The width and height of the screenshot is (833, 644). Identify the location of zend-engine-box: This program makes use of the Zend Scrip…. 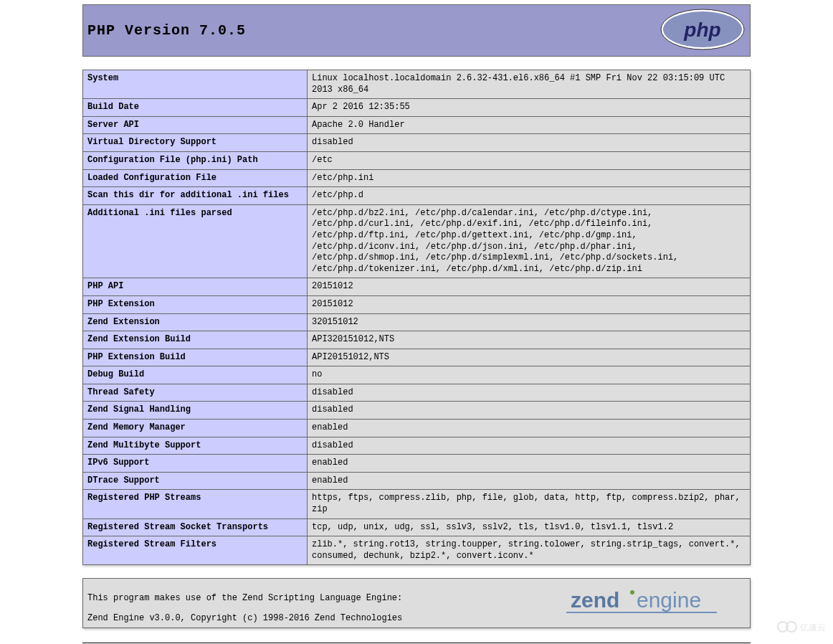
(416, 603).